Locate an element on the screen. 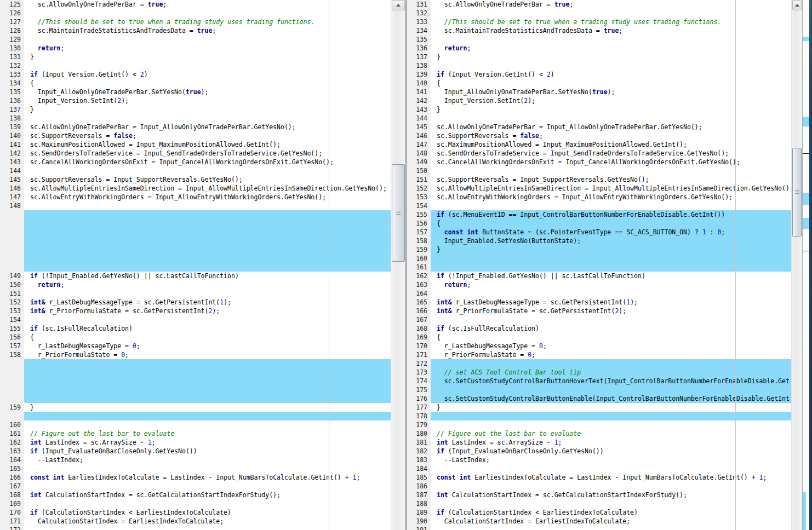  code-row: 141 Input_AllowOnlyOneTradePerBar.SetYes… is located at coordinates (599, 92).